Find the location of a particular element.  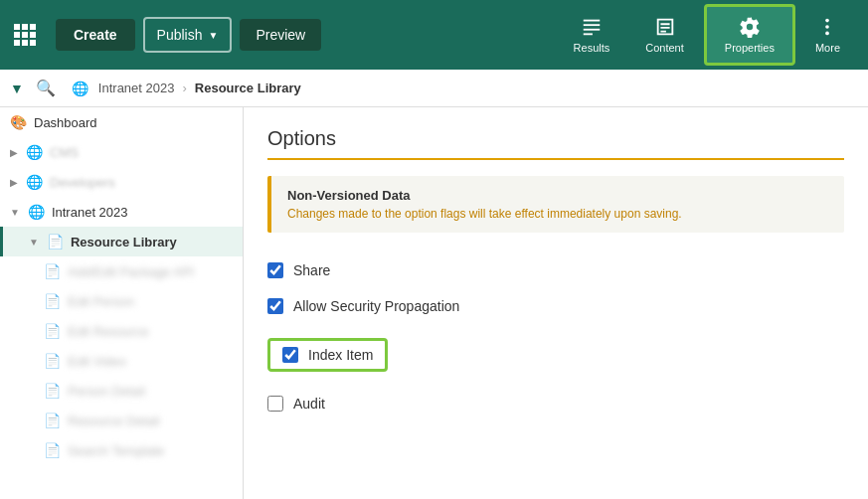

info-box-title: Non-Versioned Data is located at coordinates (558, 195).